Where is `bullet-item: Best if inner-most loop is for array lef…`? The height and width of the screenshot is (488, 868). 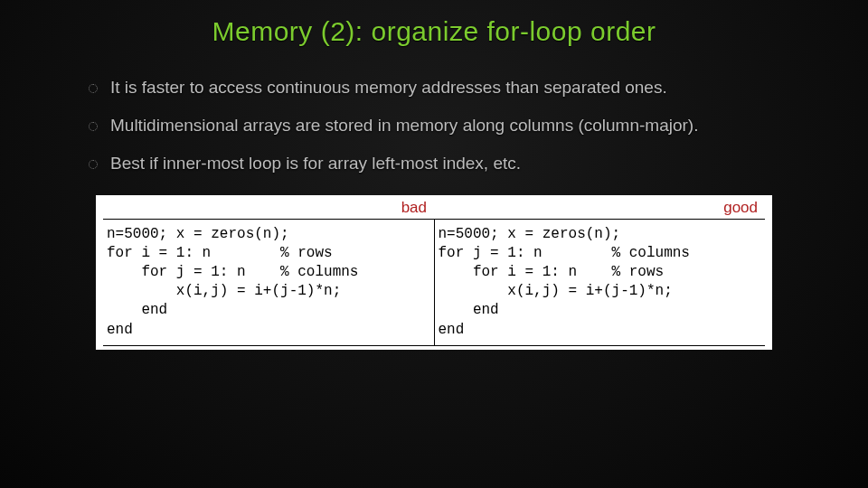
bullet-item: Best if inner-most loop is for array lef… is located at coordinates (447, 164).